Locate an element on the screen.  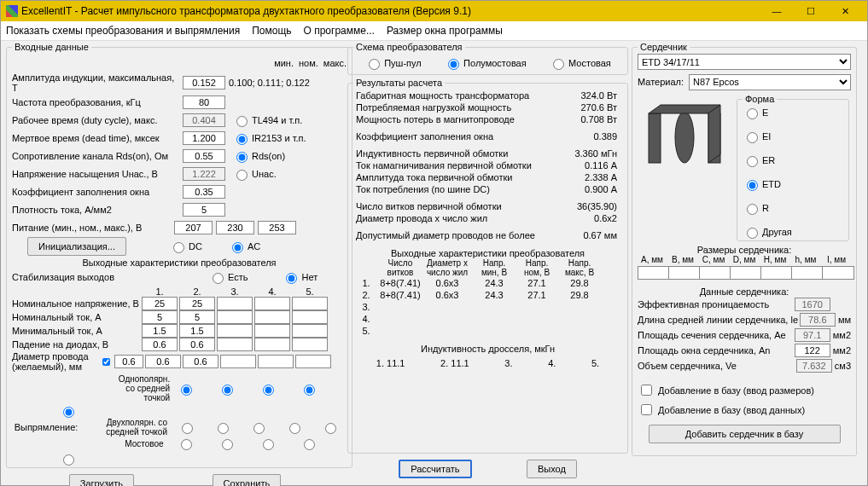
dim-i is located at coordinates (838, 273).